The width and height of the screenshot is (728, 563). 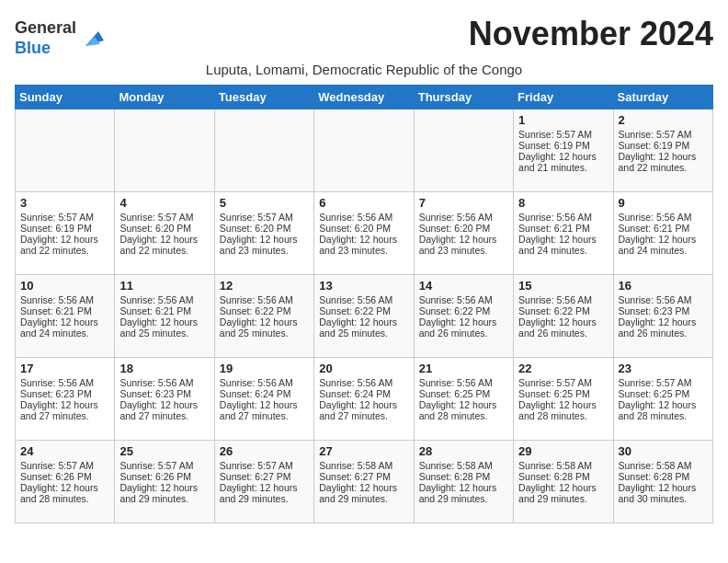 I want to click on month-title: November 2024, so click(x=591, y=34).